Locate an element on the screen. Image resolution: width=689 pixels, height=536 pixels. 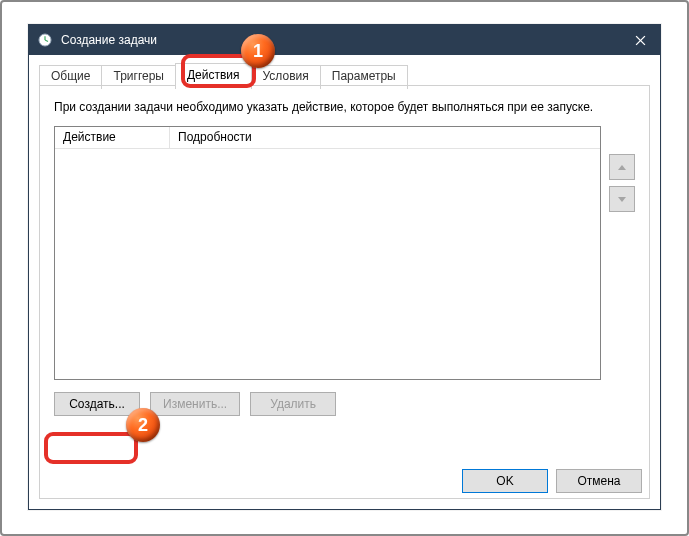
marker-1: 1 is located at coordinates (258, 51).